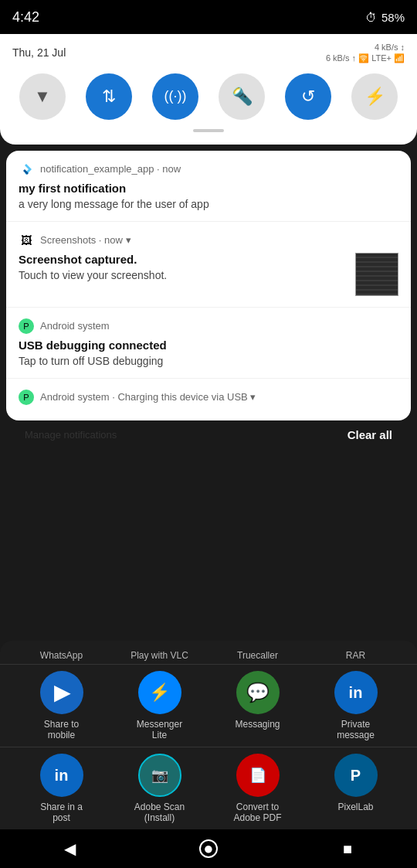 This screenshot has width=417, height=868. Describe the element at coordinates (308, 97) in the screenshot. I see `rotate-icon: ↺` at that location.